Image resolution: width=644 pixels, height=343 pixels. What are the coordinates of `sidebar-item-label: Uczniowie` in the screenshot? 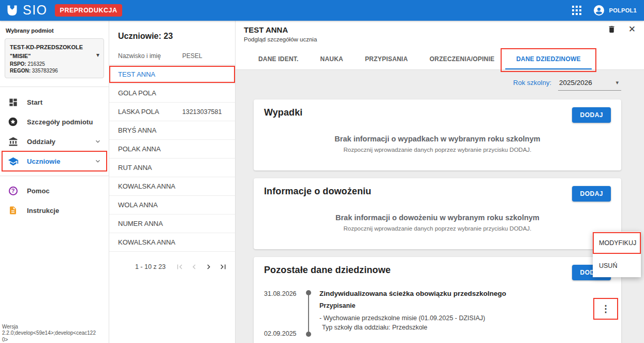 It's located at (43, 162).